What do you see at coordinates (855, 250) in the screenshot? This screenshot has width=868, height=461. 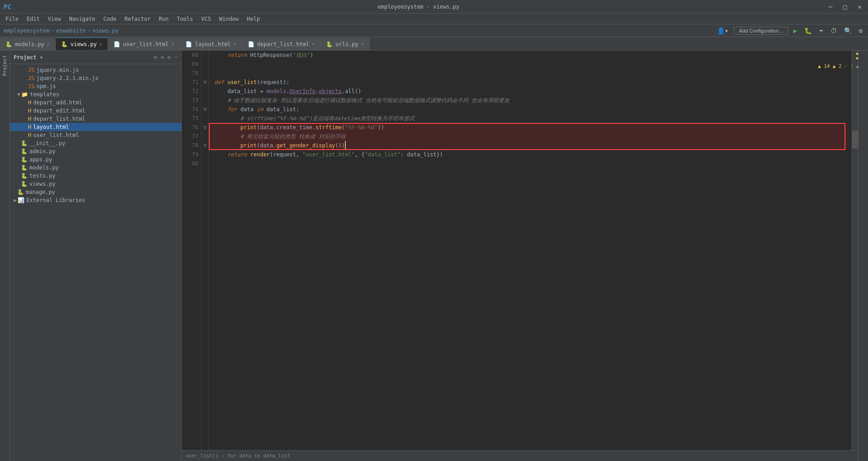 I see `editor-scrollbar` at bounding box center [855, 250].